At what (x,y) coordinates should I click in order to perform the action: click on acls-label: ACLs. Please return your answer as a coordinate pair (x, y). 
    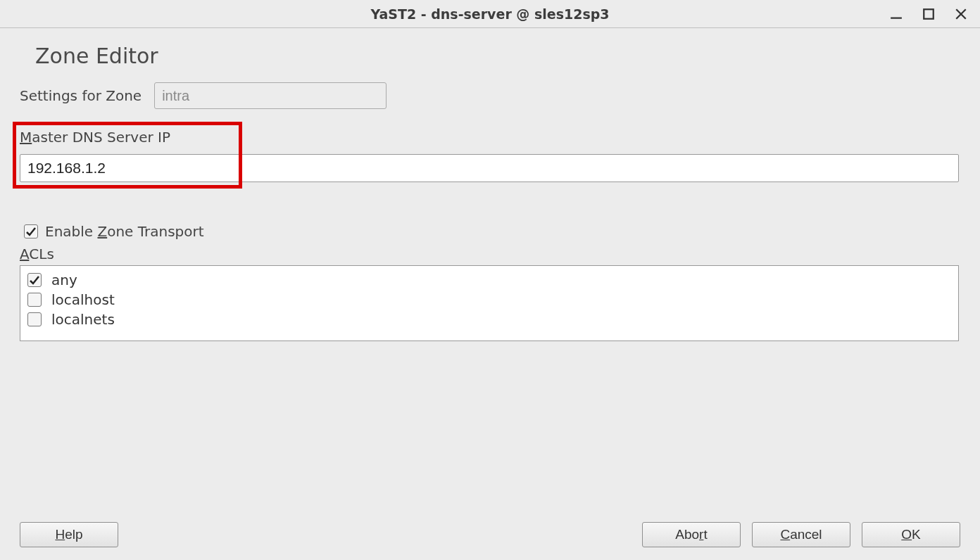
    Looking at the image, I should click on (490, 254).